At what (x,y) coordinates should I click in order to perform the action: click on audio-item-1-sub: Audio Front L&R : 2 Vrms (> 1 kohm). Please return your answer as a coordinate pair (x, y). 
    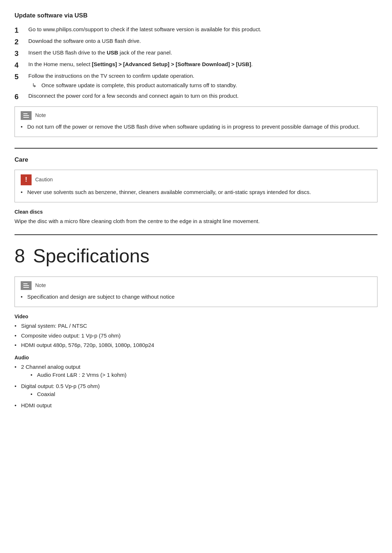
    Looking at the image, I should click on (78, 375).